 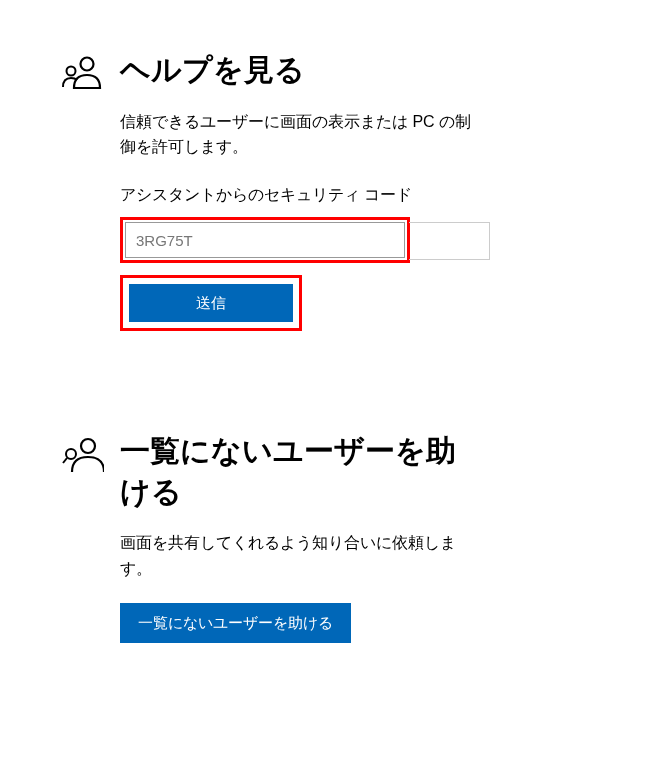 What do you see at coordinates (300, 134) in the screenshot?
I see `get-help-description: 信頼できるユーザーに画面の表示または PC の制御を許可します。` at bounding box center [300, 134].